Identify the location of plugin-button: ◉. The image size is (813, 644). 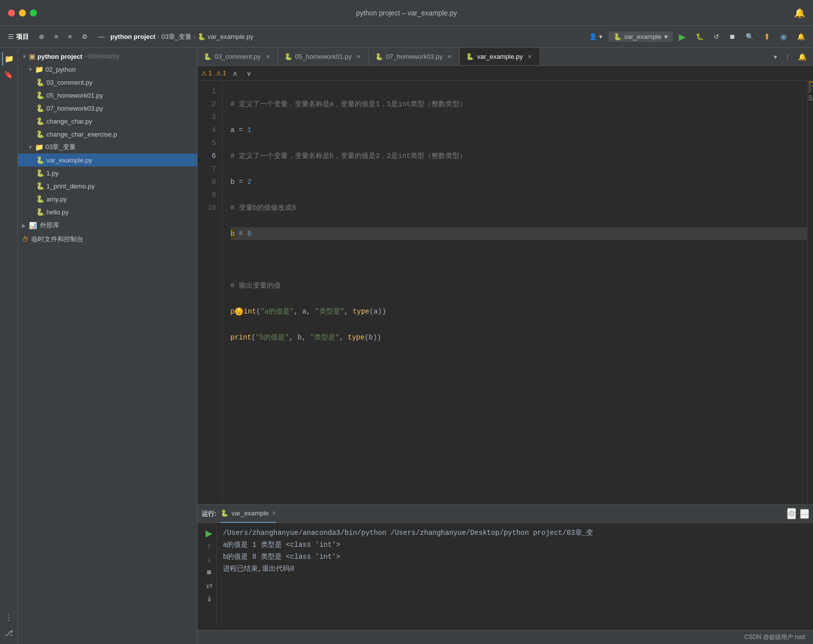
(784, 37).